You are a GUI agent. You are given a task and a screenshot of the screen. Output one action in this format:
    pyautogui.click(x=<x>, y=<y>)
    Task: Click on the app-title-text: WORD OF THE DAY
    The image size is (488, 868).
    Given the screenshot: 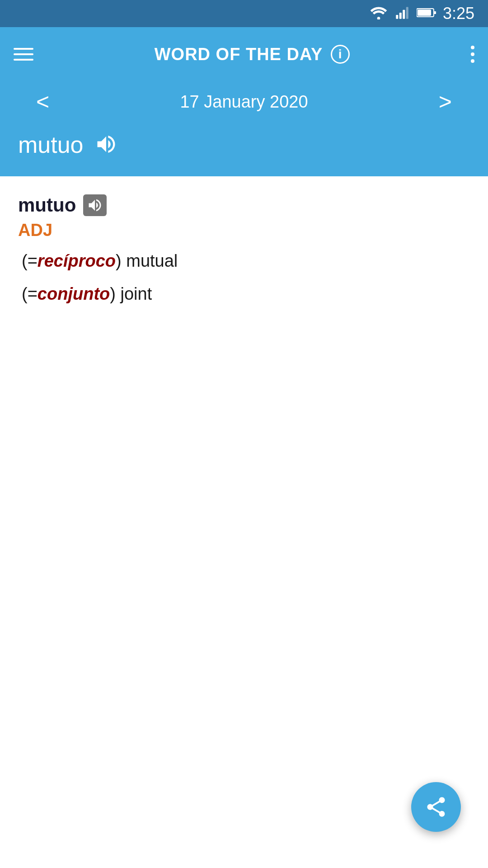 What is the action you would take?
    pyautogui.click(x=239, y=54)
    